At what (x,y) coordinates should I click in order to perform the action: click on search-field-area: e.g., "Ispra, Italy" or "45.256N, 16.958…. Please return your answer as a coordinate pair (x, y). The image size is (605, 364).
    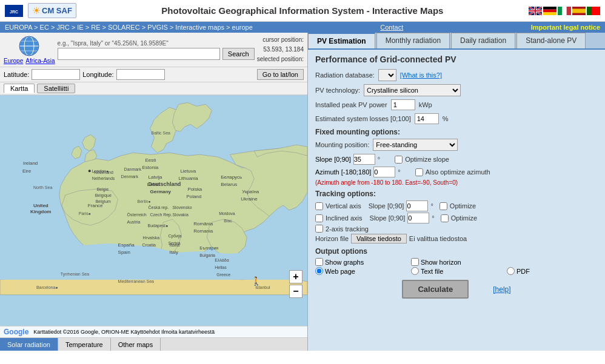
    Looking at the image, I should click on (156, 50).